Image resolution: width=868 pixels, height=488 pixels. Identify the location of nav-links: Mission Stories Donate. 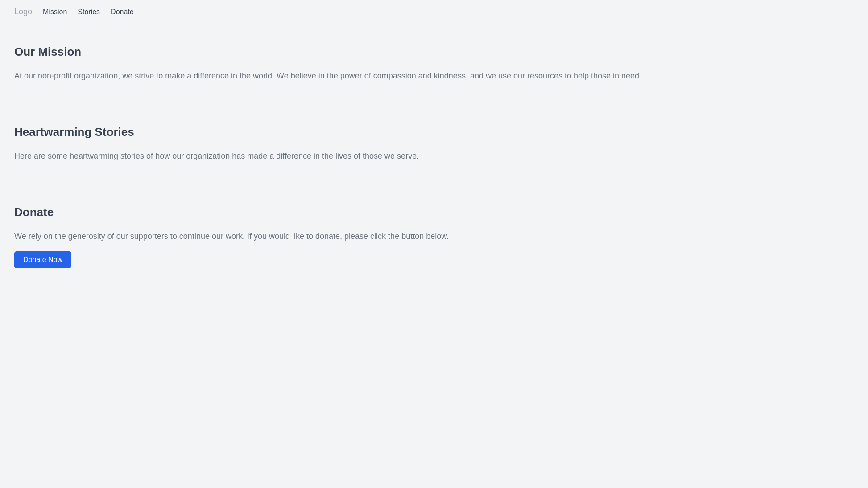
(88, 12).